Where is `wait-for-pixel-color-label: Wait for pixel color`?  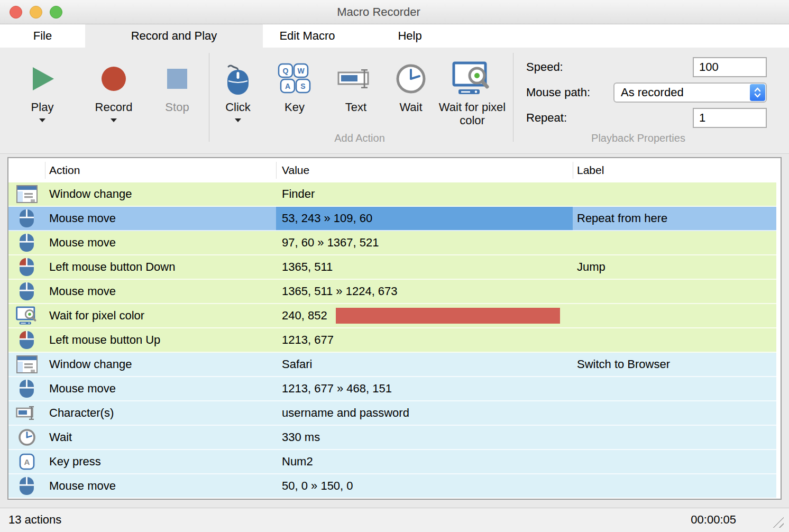
wait-for-pixel-color-label: Wait for pixel color is located at coordinates (472, 114).